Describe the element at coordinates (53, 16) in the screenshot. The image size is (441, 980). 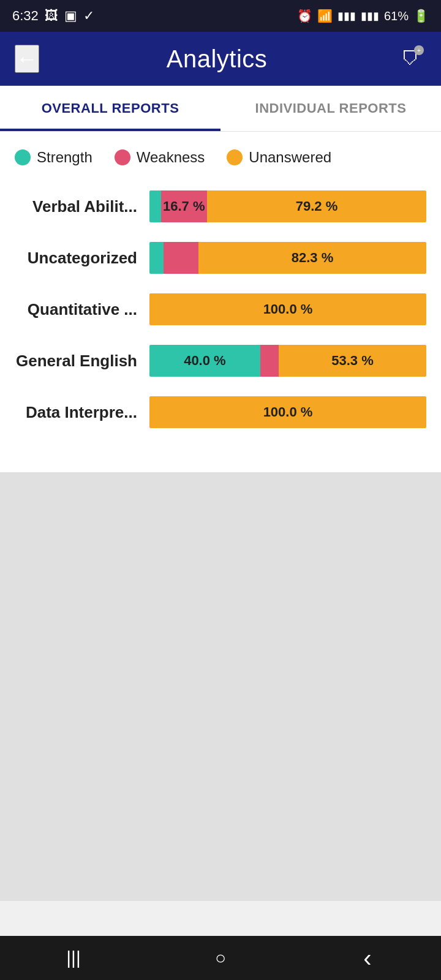
I see `status-left: 6:32 🖼 ▣ ✓` at that location.